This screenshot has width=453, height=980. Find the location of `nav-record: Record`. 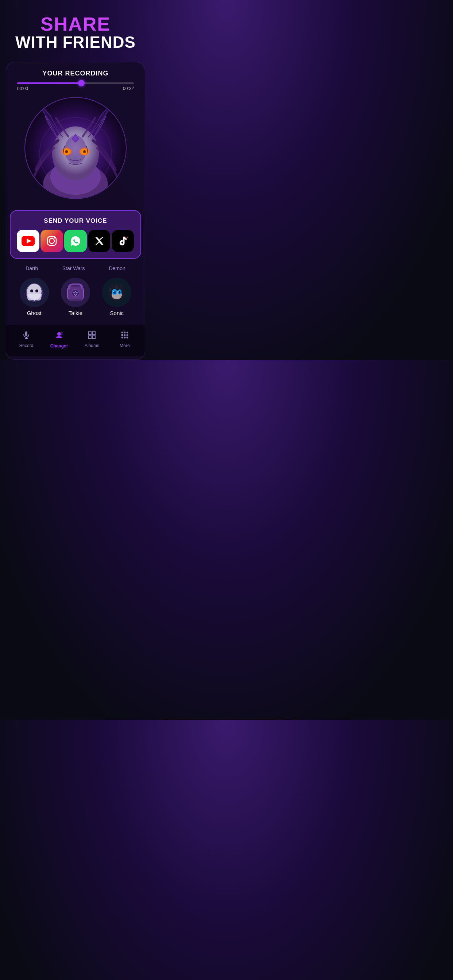

nav-record: Record is located at coordinates (26, 339).